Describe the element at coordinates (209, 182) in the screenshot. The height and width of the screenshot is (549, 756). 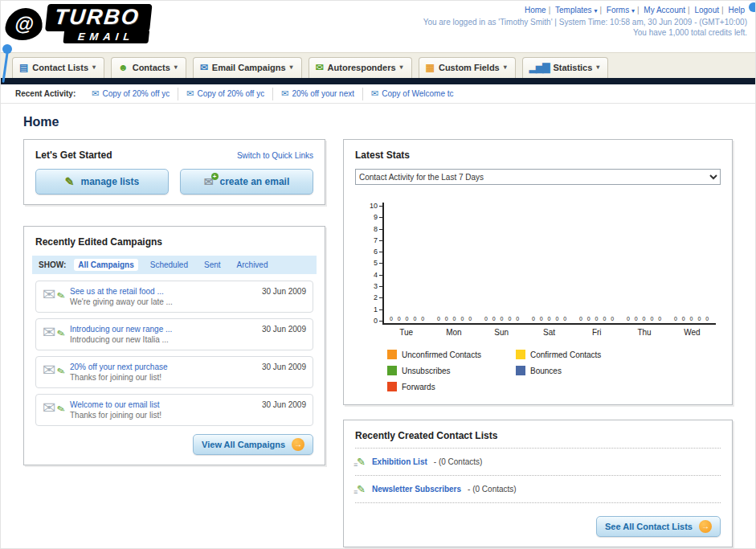
I see `envelope-plus-icon: ✉+` at that location.